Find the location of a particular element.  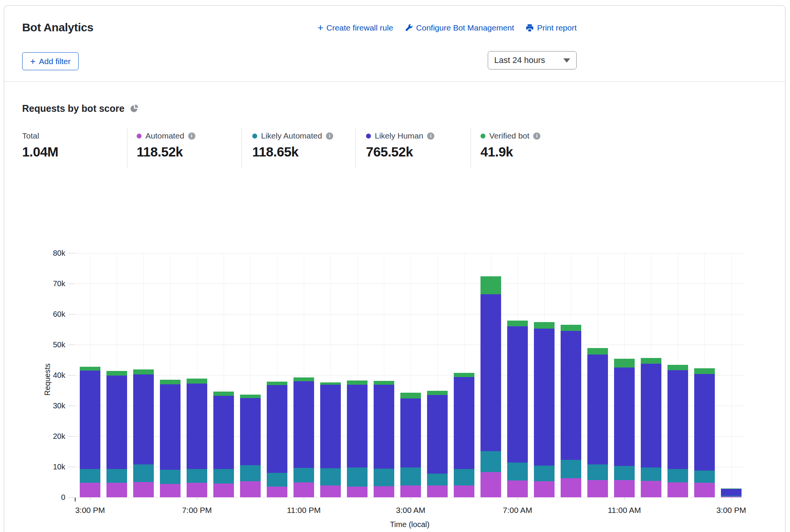

time-range-select: Last 24 hours is located at coordinates (532, 60).